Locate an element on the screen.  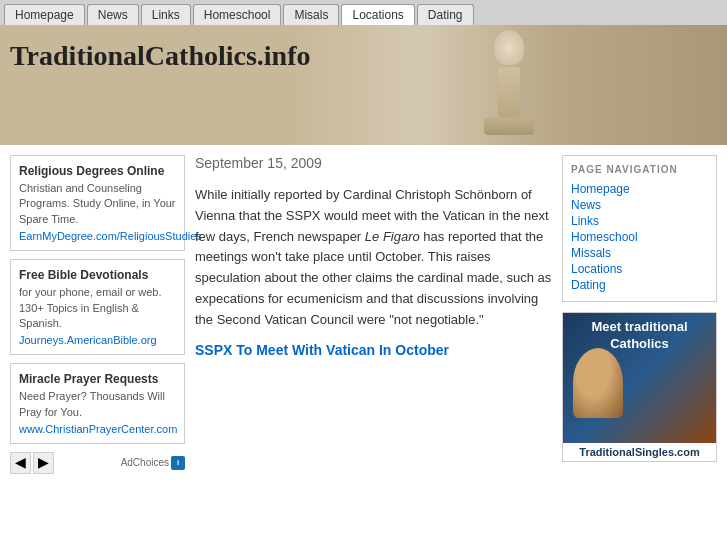
nav-tab-homeschool: Homeschool is located at coordinates (238, 14).